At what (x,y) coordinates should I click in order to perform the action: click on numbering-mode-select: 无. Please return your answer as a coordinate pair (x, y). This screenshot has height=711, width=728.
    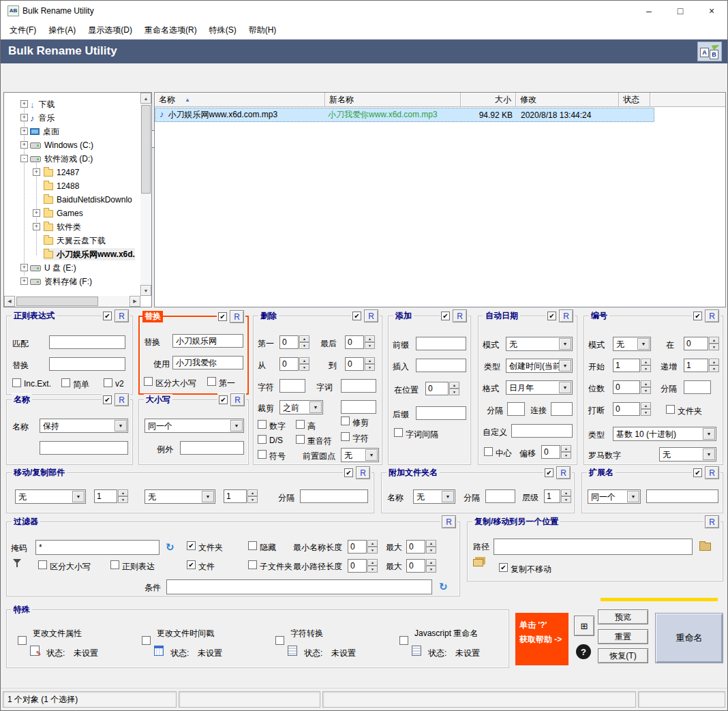
    Looking at the image, I should click on (632, 344).